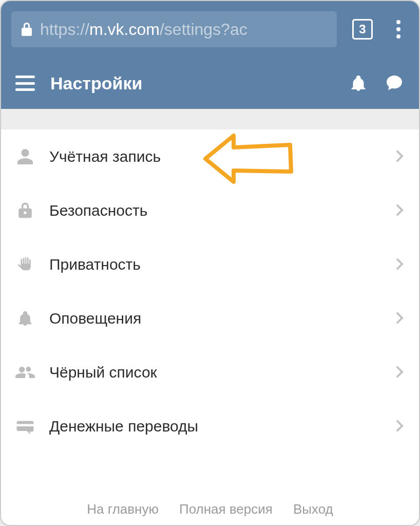 The width and height of the screenshot is (420, 526). I want to click on app-header: Настройки, so click(210, 83).